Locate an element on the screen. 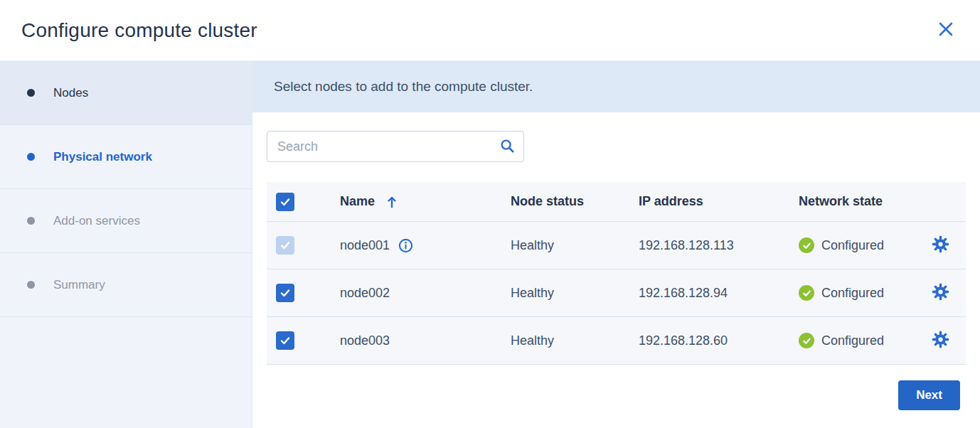  step-label: Summary is located at coordinates (80, 285).